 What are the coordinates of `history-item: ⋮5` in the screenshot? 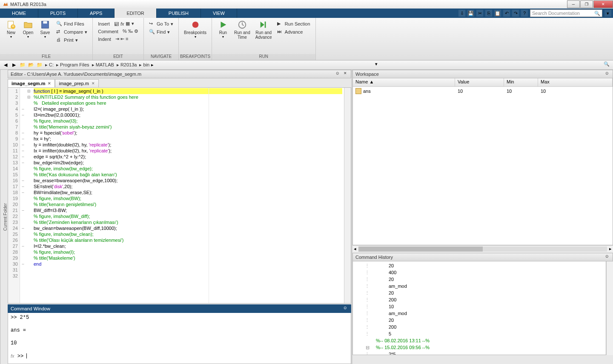 It's located at (479, 334).